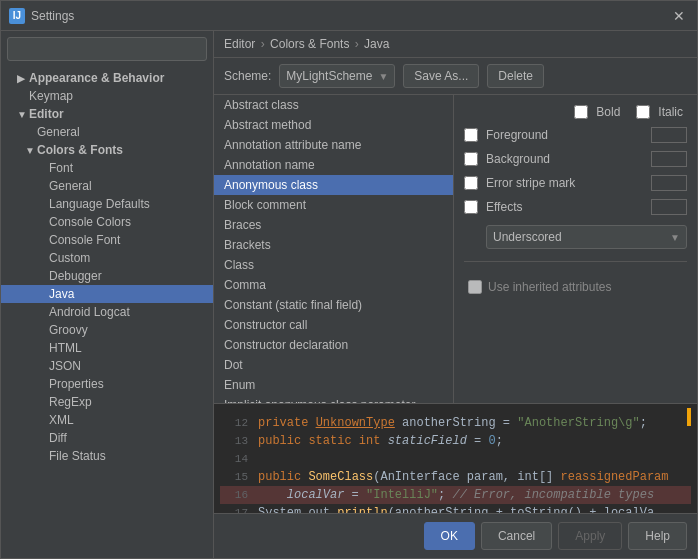 This screenshot has width=698, height=559. I want to click on list-item: Class, so click(334, 265).